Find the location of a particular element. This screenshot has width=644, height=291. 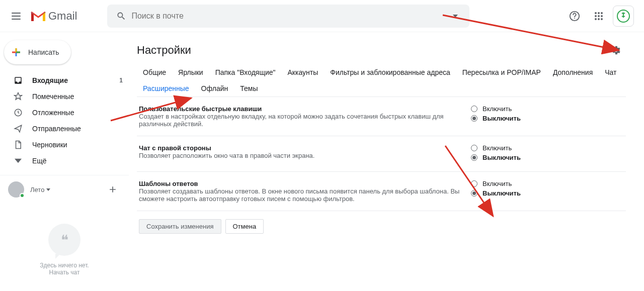

search-input is located at coordinates (288, 16).